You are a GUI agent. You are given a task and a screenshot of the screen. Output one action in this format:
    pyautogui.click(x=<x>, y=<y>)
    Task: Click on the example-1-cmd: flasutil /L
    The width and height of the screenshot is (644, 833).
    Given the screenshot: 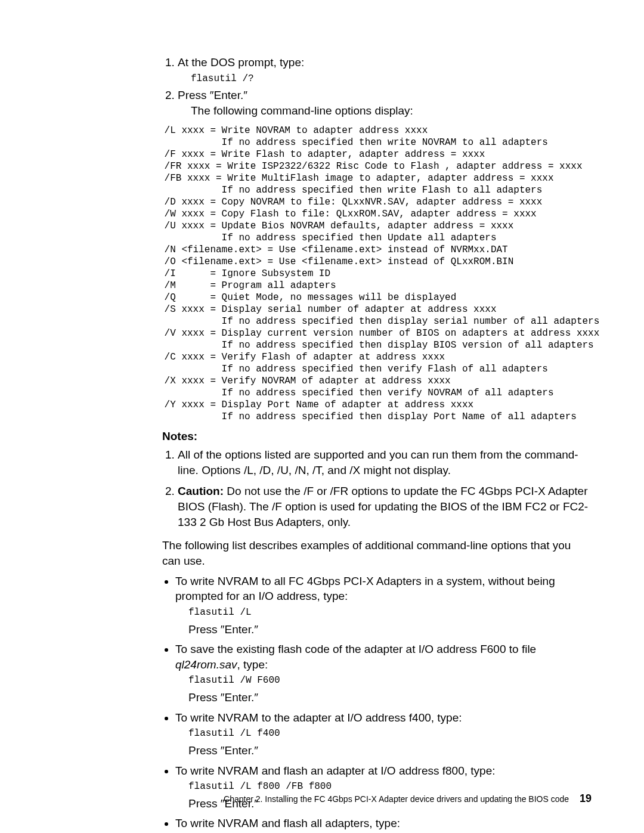 What is the action you would take?
    pyautogui.click(x=390, y=613)
    